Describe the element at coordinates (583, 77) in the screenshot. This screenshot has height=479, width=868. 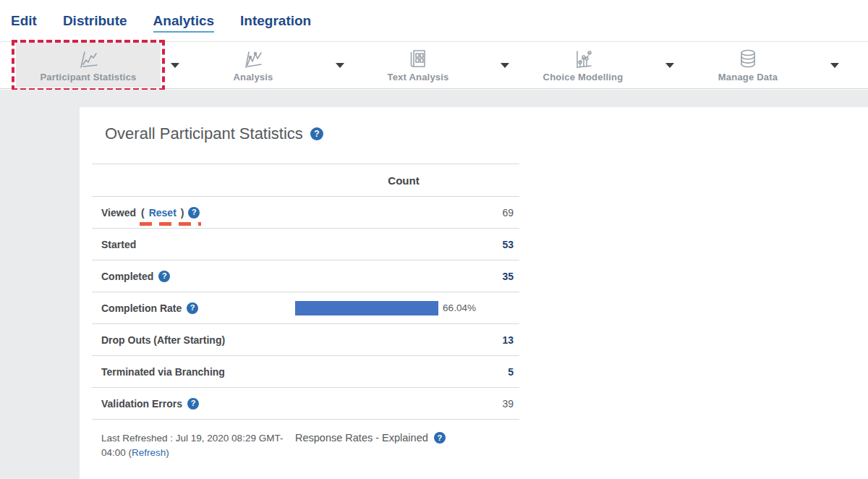
I see `toolbar-item-label: Choice Modelling` at that location.